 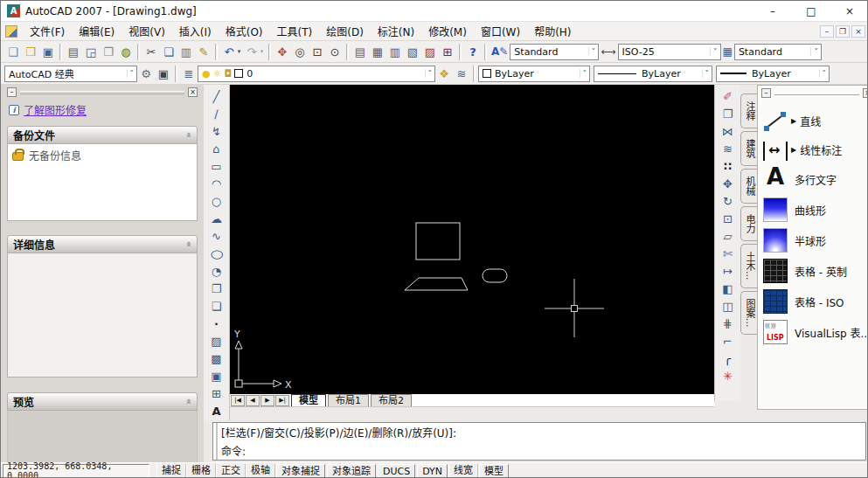 What do you see at coordinates (217, 166) in the screenshot?
I see `rectangle-icon: ▭` at bounding box center [217, 166].